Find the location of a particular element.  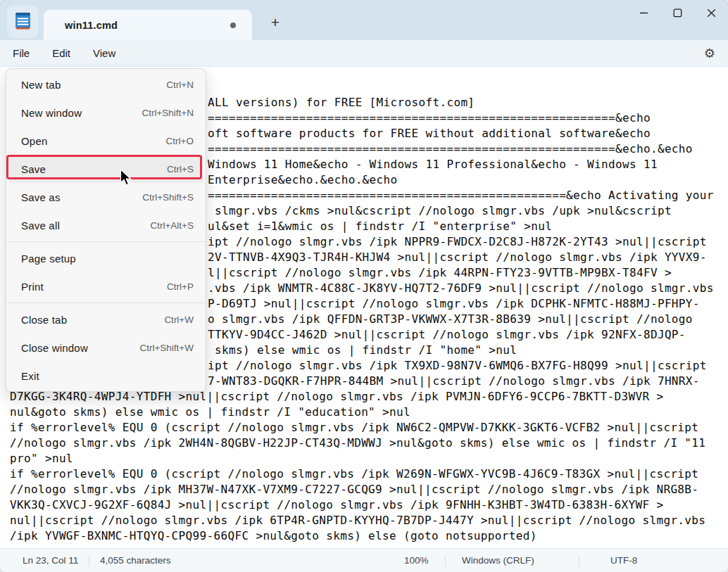

menu-item-new-tab: New tabCtrl+N is located at coordinates (106, 84).